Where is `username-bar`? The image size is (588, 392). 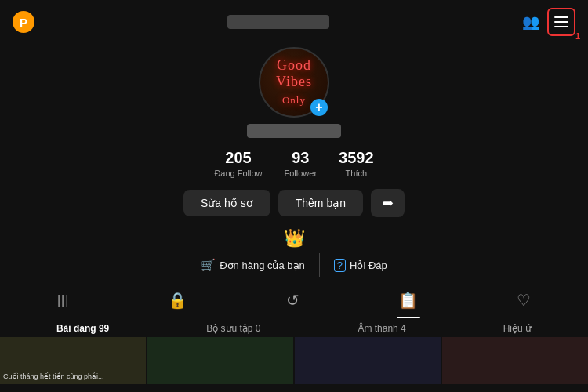 username-bar is located at coordinates (294, 131).